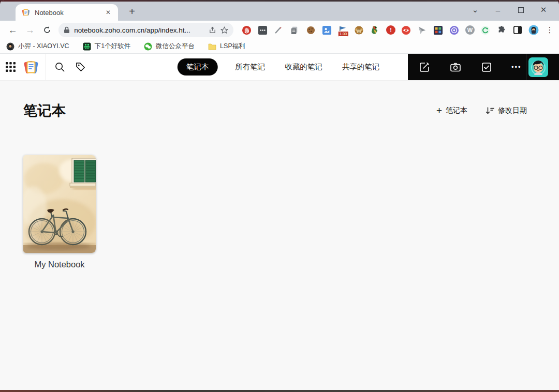 Image resolution: width=559 pixels, height=392 pixels. What do you see at coordinates (247, 30) in the screenshot?
I see `adblock-extension-icon` at bounding box center [247, 30].